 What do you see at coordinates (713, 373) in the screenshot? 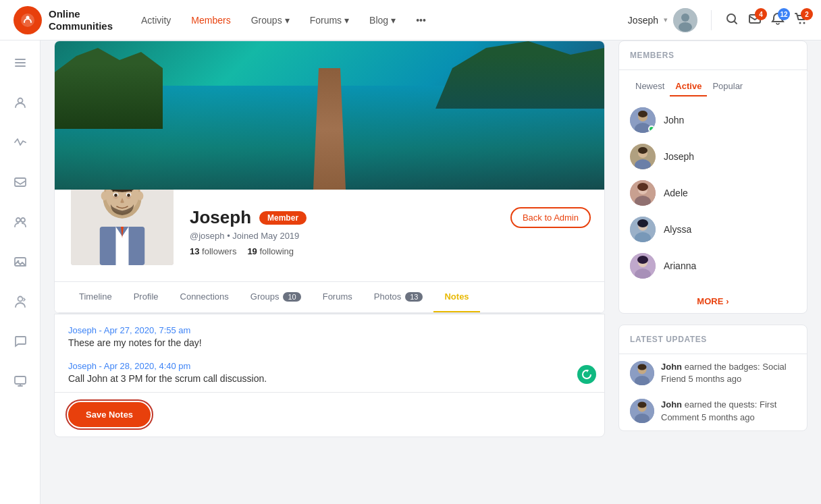
I see `update-item-1: John earned the badges: Social Friend 5 …` at bounding box center [713, 373].